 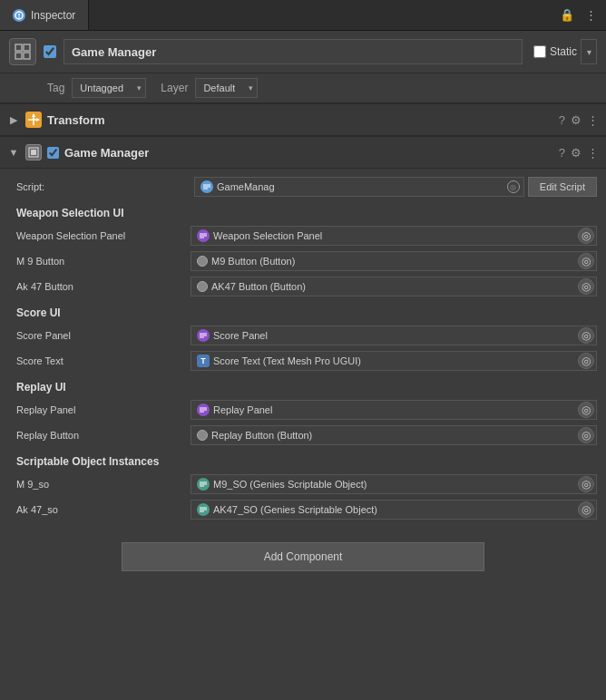 I want to click on replay-button-row: Replay Button Replay Button (Button) ◎, so click(x=303, y=435).